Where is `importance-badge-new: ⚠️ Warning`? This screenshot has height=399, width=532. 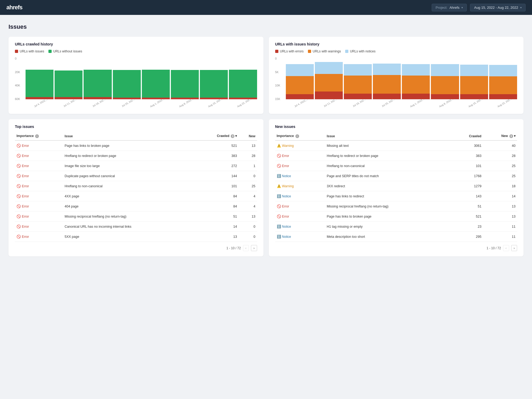 importance-badge-new: ⚠️ Warning is located at coordinates (285, 186).